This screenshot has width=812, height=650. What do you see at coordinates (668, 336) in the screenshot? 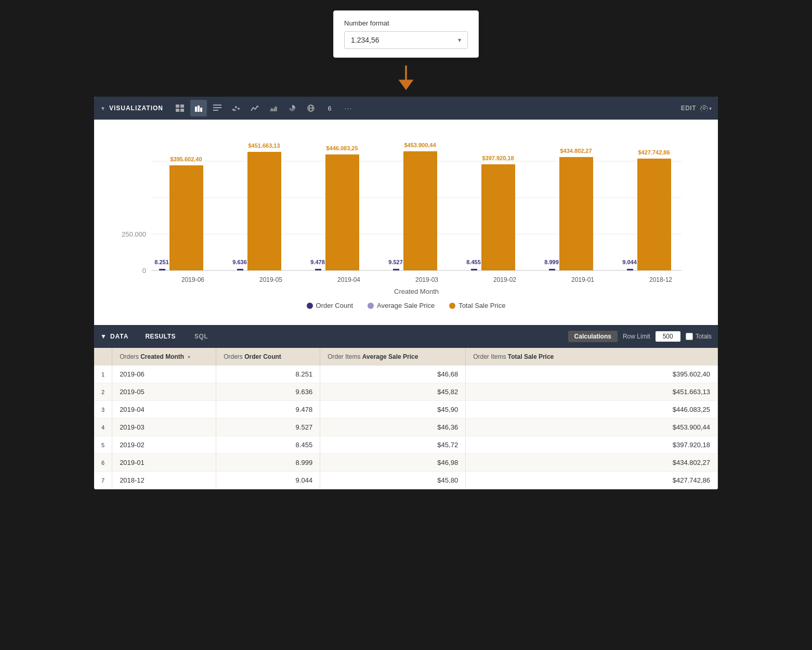
I see `row-limit-input` at bounding box center [668, 336].